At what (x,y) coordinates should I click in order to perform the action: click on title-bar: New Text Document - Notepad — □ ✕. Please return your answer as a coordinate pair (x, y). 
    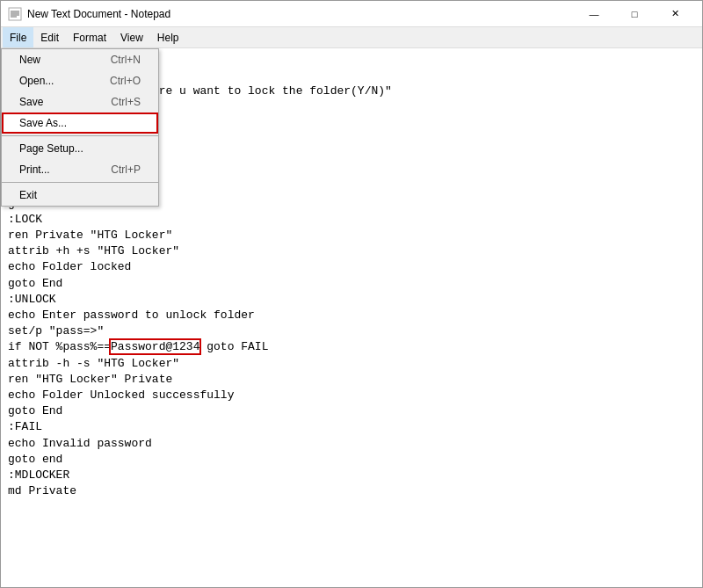
    Looking at the image, I should click on (352, 14).